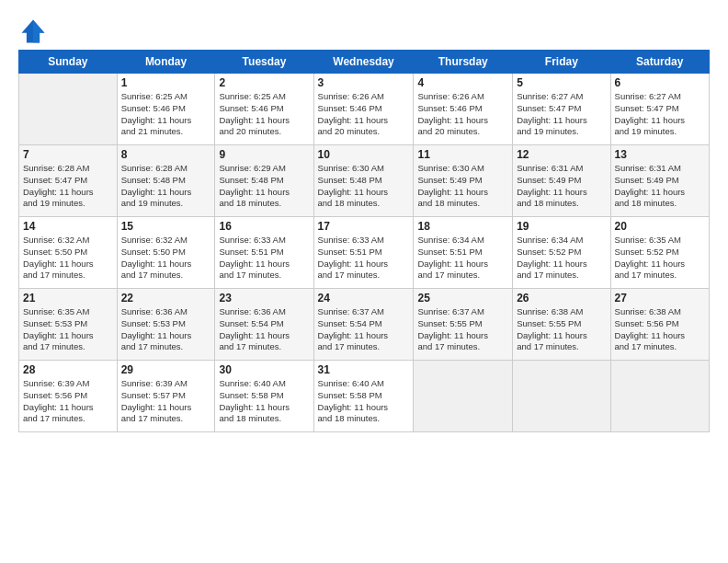 The width and height of the screenshot is (728, 563). Describe the element at coordinates (364, 63) in the screenshot. I see `calendar-header: SundayMondayTuesdayWednesdayThursdayFrid…` at that location.